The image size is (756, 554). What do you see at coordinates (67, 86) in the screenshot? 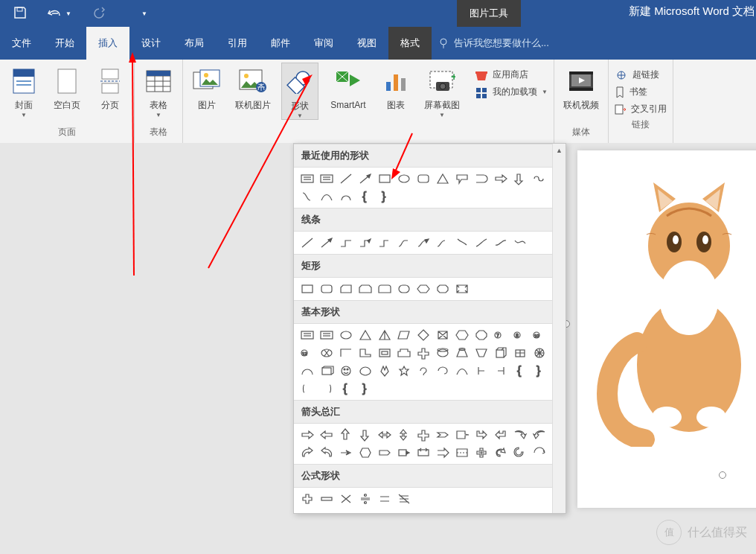
I see `blank-page-button: 空白页` at bounding box center [67, 86].